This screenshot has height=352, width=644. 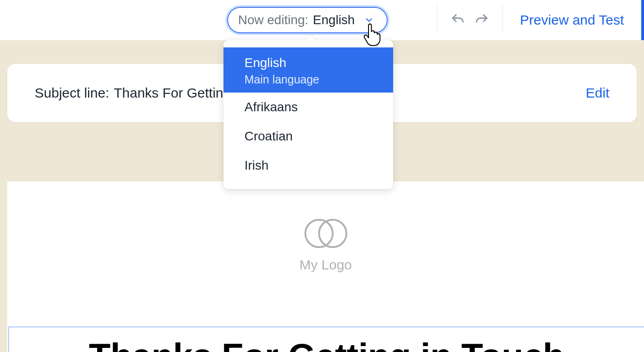 What do you see at coordinates (308, 107) in the screenshot?
I see `language-option-afrikaans: Afrikaans` at bounding box center [308, 107].